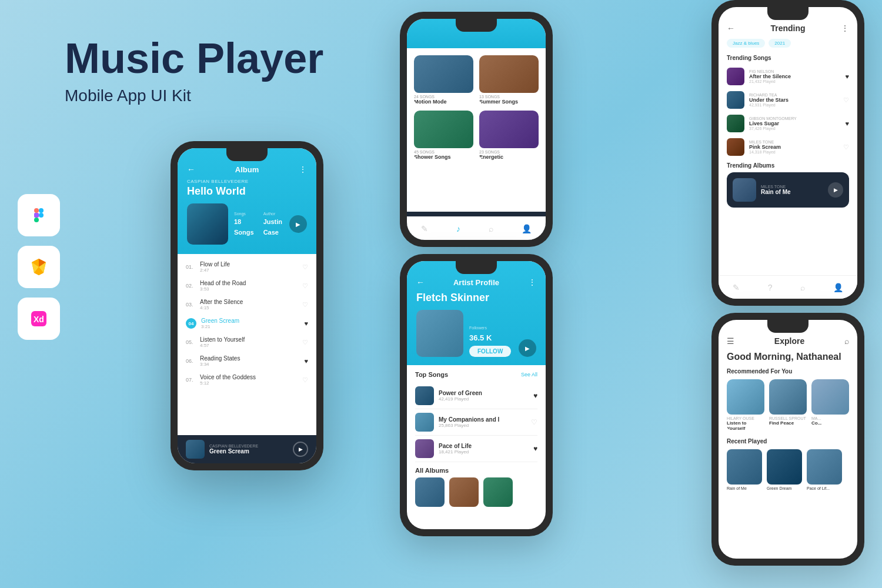 The width and height of the screenshot is (882, 588). I want to click on browse-card: 45 SONGS Shower Songs, so click(443, 135).